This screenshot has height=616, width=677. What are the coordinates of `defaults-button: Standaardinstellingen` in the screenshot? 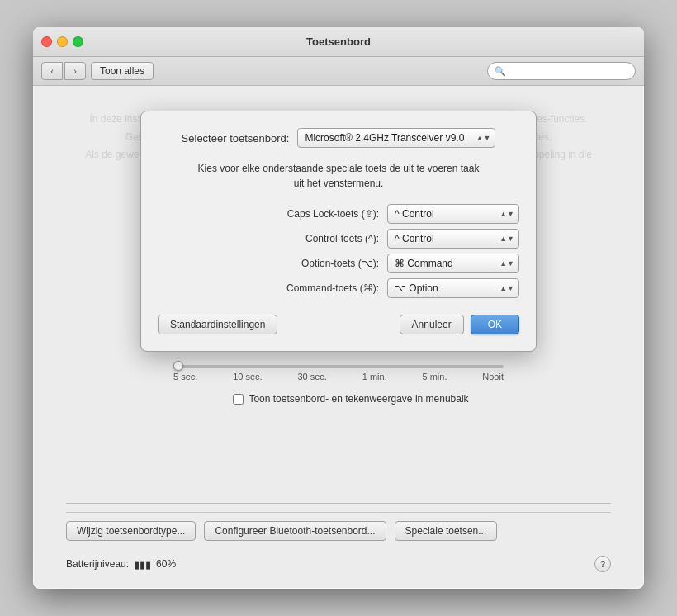 It's located at (218, 325).